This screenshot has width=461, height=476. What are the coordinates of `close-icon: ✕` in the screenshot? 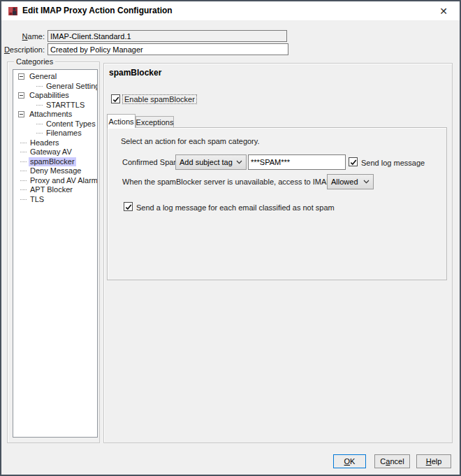 It's located at (444, 11).